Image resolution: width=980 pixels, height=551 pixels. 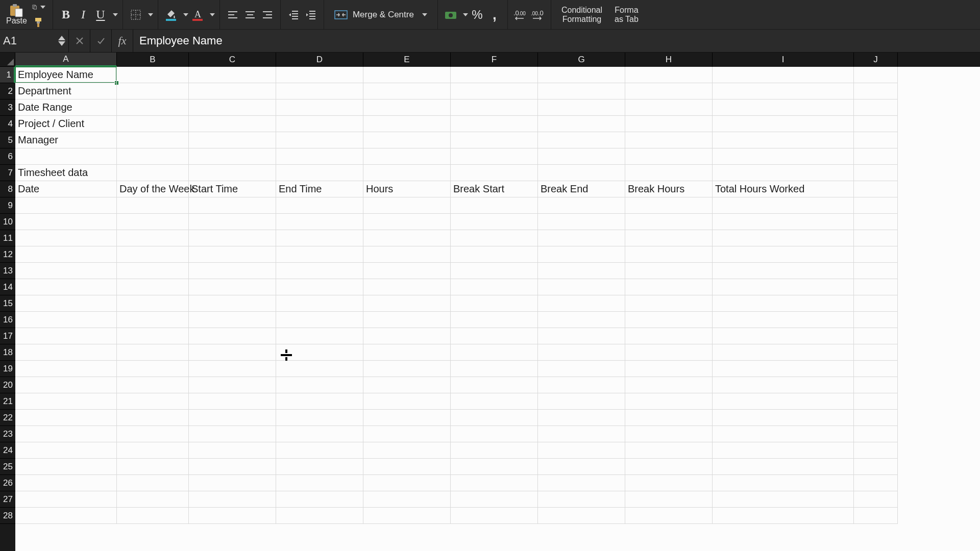 What do you see at coordinates (8, 483) in the screenshot?
I see `row-header: 26` at bounding box center [8, 483].